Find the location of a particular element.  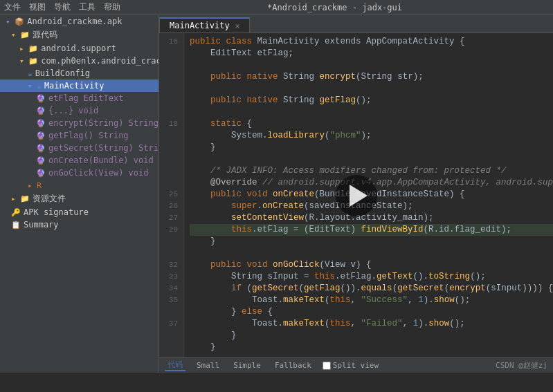

tab-small: Small is located at coordinates (208, 365).